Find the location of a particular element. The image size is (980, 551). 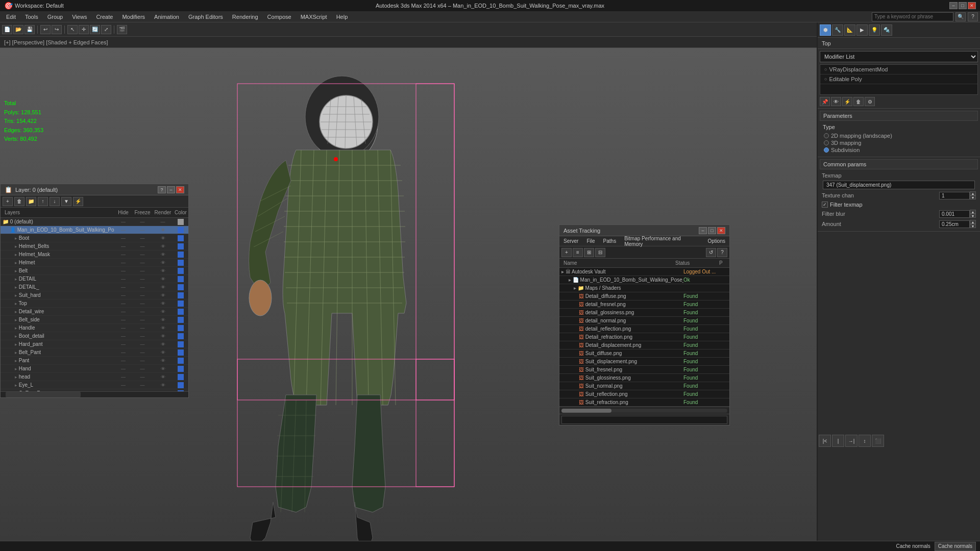

layer-row-belt-side: ▸ Belt_side ——👁 is located at coordinates (94, 320).